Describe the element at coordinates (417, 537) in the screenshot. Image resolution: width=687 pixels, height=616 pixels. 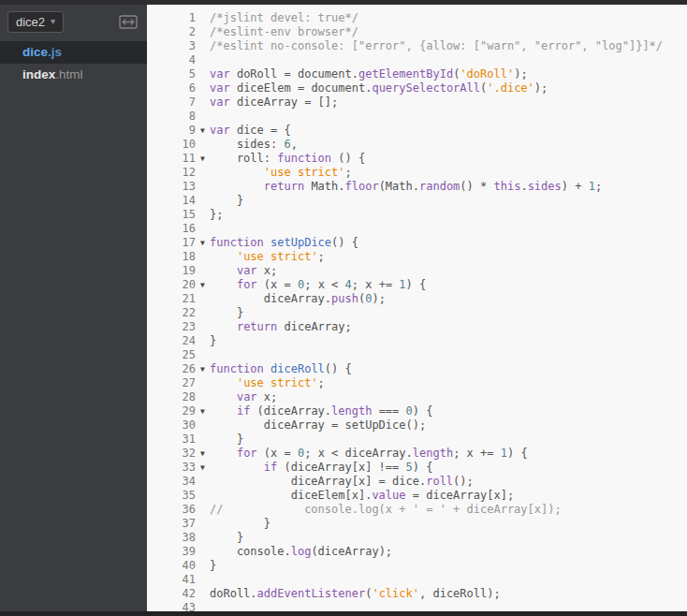
I see `code-line: 38 }` at that location.